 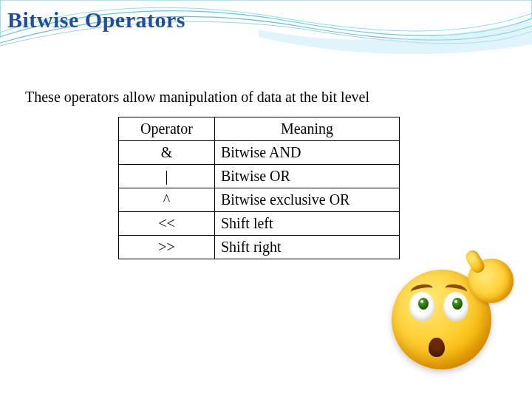 I want to click on slide-title: Bitwise Operators, so click(x=96, y=20).